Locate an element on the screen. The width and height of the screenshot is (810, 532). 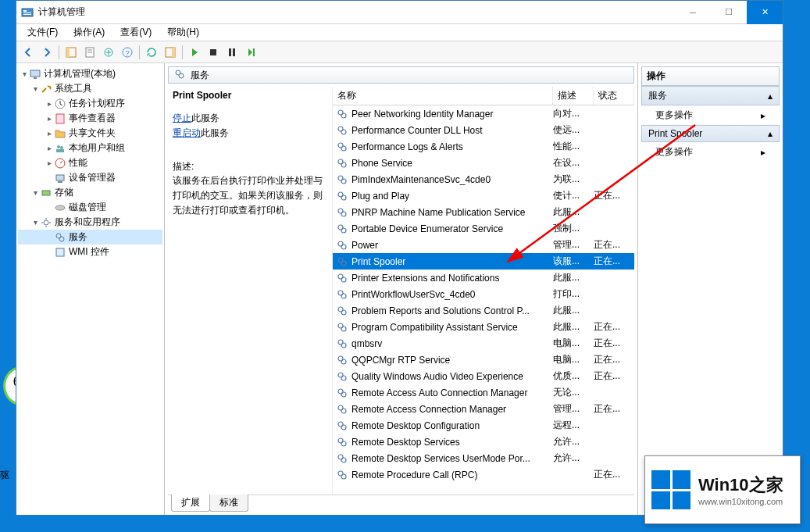
tree-devicemgr: 设备管理器 is located at coordinates (91, 178).